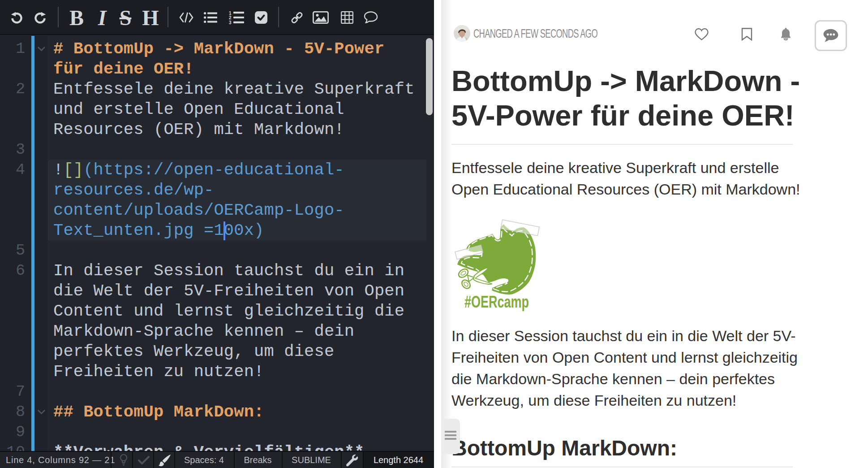 The height and width of the screenshot is (468, 868). What do you see at coordinates (536, 34) in the screenshot?
I see `svg-text: CHANGED A FEW SECONDS AGO` at bounding box center [536, 34].